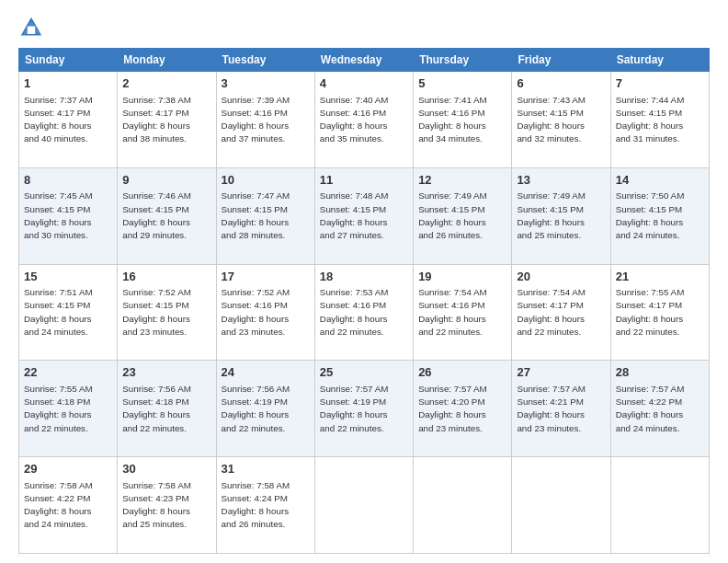  Describe the element at coordinates (256, 505) in the screenshot. I see `day-info: Sunrise: 7:58 AMSunset: 4:24 PMDaylight:…` at that location.